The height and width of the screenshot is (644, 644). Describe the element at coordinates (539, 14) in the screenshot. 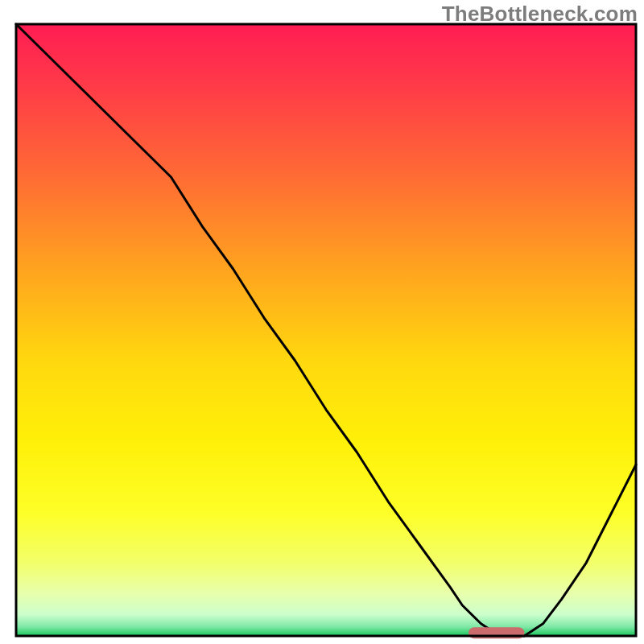

I see `watermark-text: TheBottleneck.com` at that location.